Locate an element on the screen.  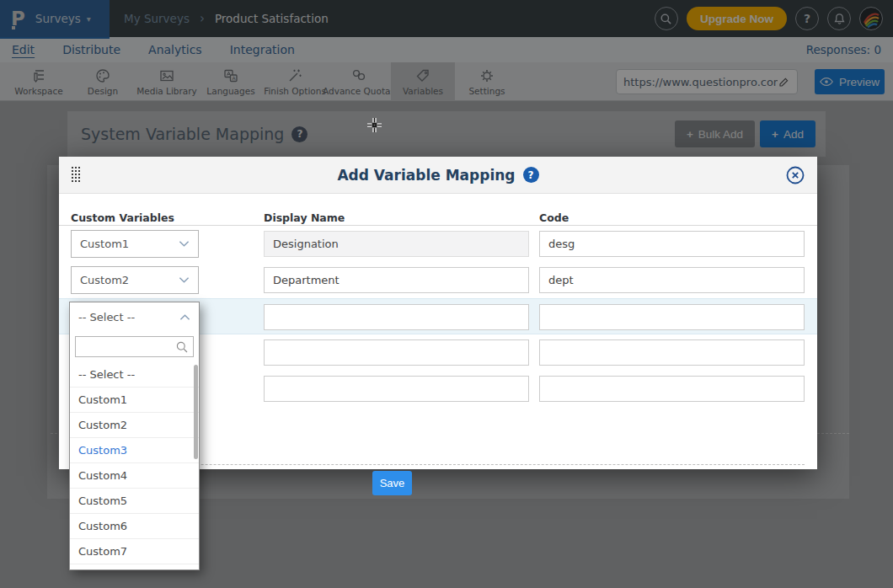
modal-title: Add Variable Mapping is located at coordinates (426, 175).